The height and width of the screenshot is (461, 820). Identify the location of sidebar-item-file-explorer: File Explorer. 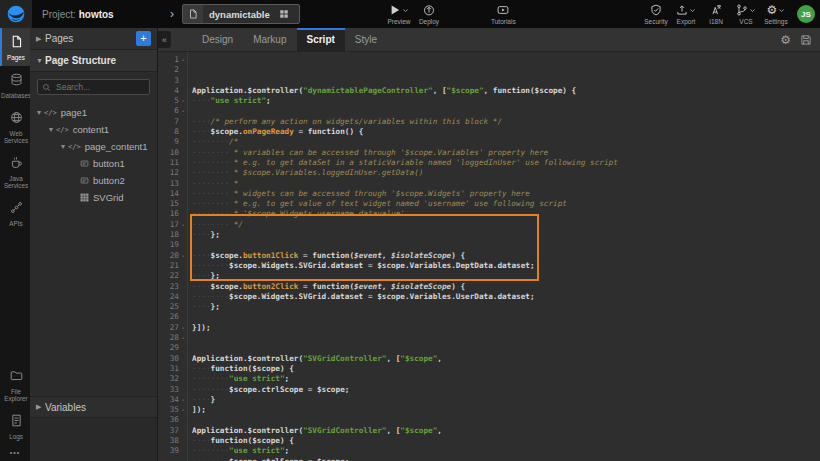
(15, 384).